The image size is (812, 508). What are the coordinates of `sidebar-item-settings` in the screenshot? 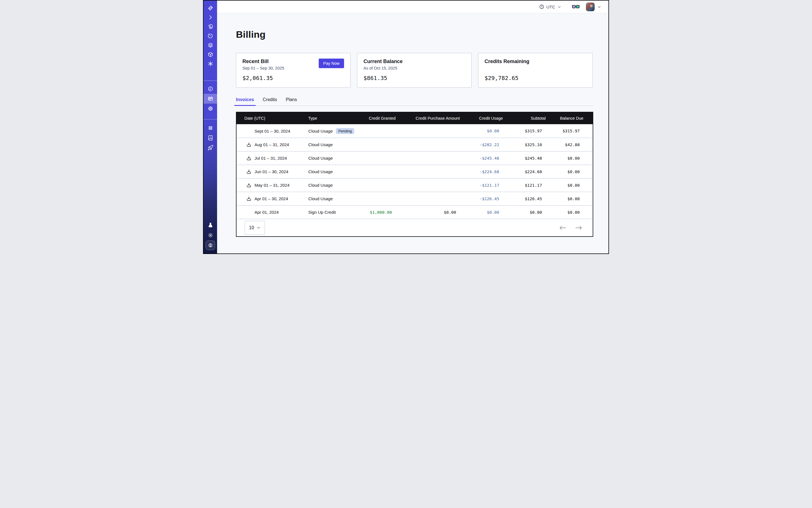 It's located at (210, 109).